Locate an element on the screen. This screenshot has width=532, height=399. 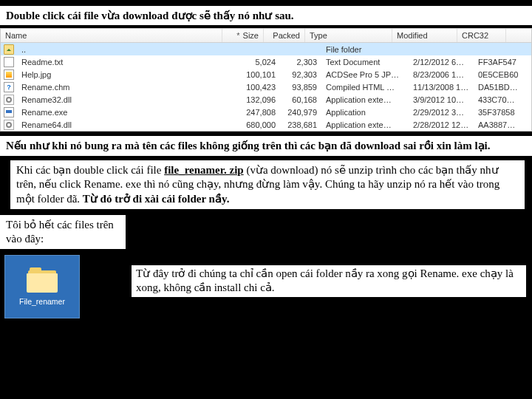
chm-icon is located at coordinates (9, 87).